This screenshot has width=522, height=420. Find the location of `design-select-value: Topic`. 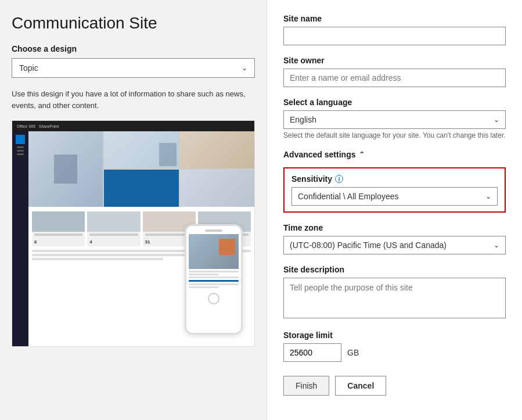

design-select-value: Topic is located at coordinates (29, 68).